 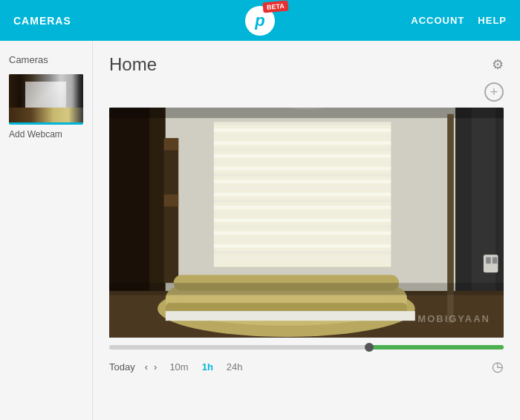 I want to click on add-view-button: +, so click(x=494, y=92).